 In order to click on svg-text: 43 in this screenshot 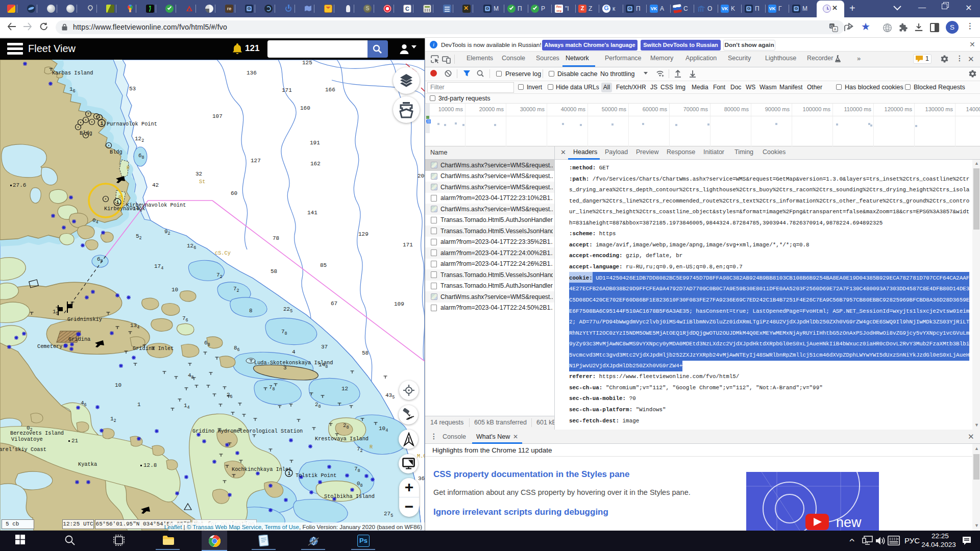, I will do `click(389, 395)`.